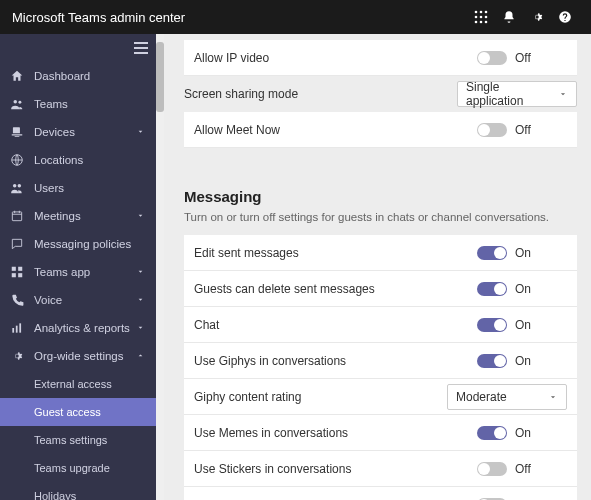  Describe the element at coordinates (17, 244) in the screenshot. I see `chat-icon` at that location.